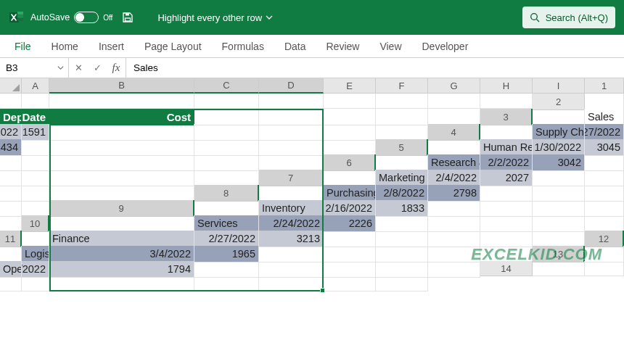 The image size is (624, 364). What do you see at coordinates (343, 46) in the screenshot?
I see `tab-review: Review` at bounding box center [343, 46].